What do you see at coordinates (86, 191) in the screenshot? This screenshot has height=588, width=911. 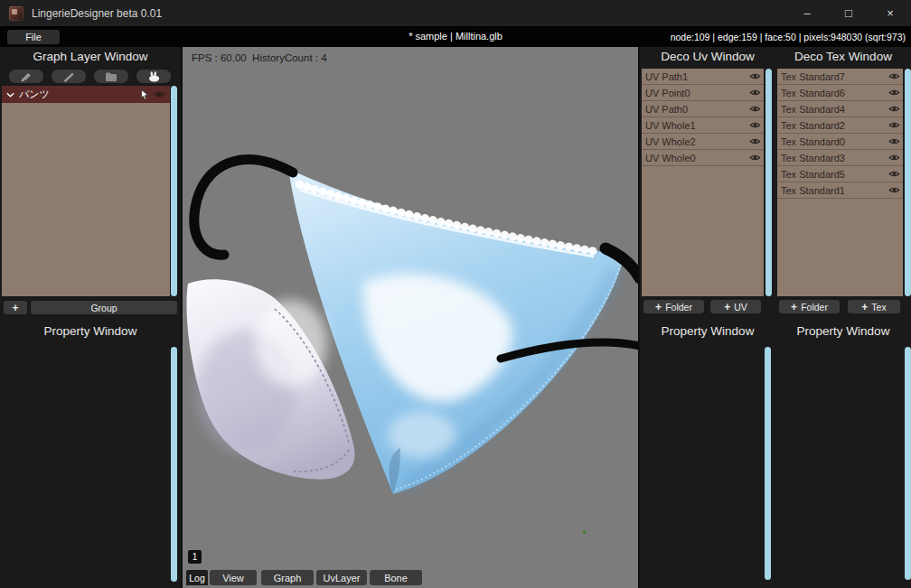 I see `layer-list: パンツ` at bounding box center [86, 191].